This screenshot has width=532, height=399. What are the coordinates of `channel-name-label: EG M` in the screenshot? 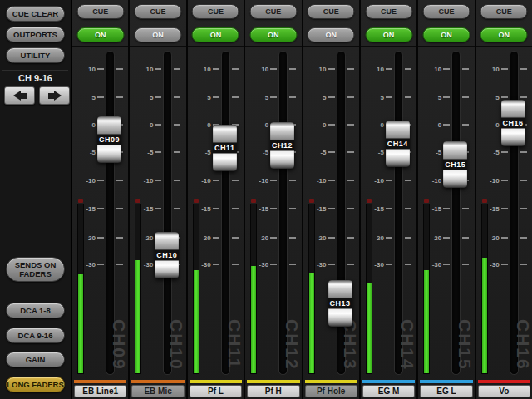 It's located at (389, 391).